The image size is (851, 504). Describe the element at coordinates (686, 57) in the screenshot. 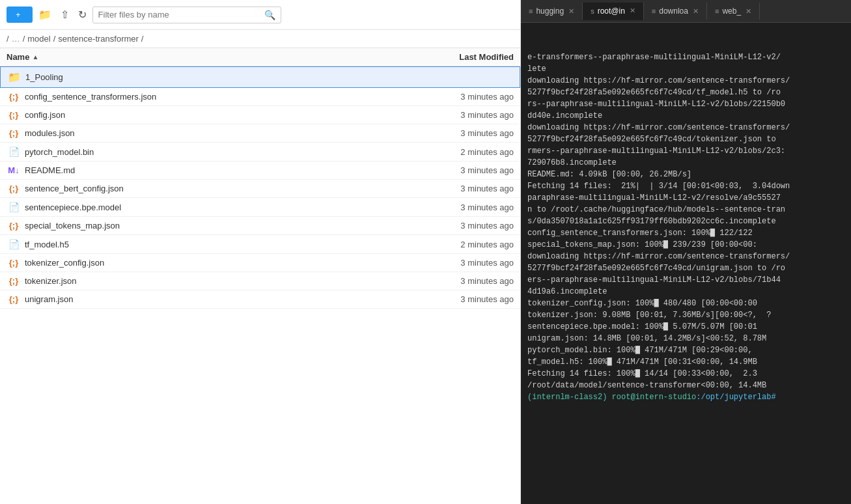

I see `terminal-line: e-transformers--paraphrase-multilingual-…` at that location.